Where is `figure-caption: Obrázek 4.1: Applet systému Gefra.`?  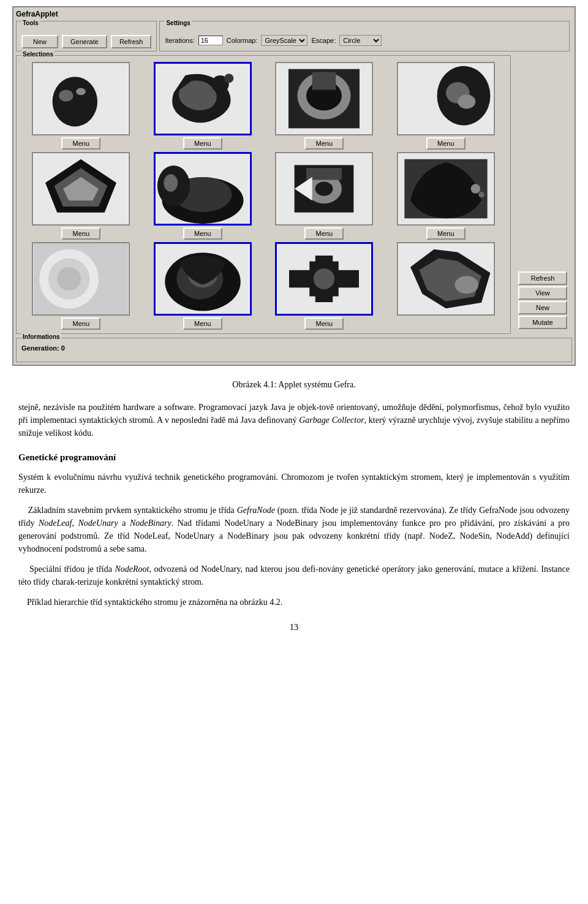 figure-caption: Obrázek 4.1: Applet systému Gefra. is located at coordinates (294, 385).